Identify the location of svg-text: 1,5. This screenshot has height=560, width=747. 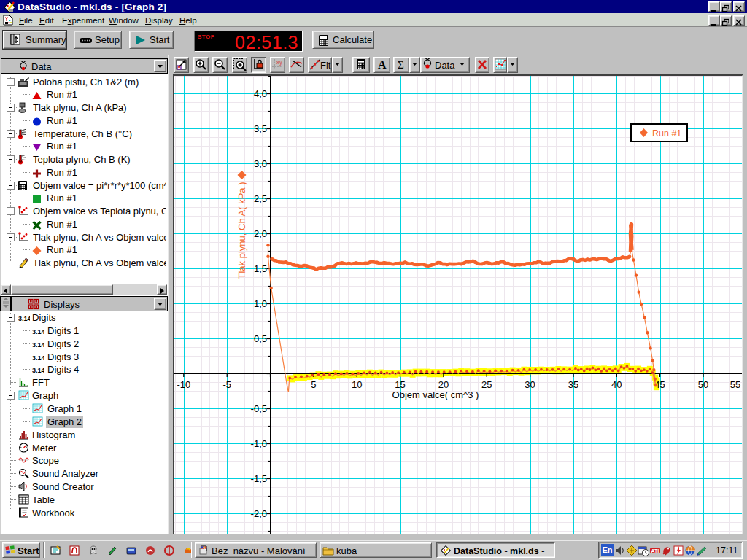
(260, 268).